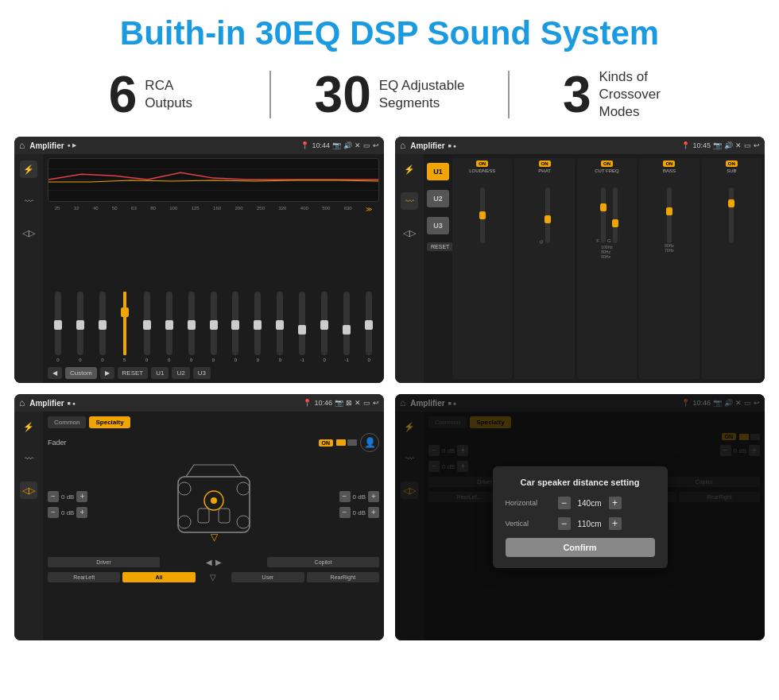 The width and height of the screenshot is (779, 700). What do you see at coordinates (607, 164) in the screenshot?
I see `cutfreq-on-badge: ON` at bounding box center [607, 164].